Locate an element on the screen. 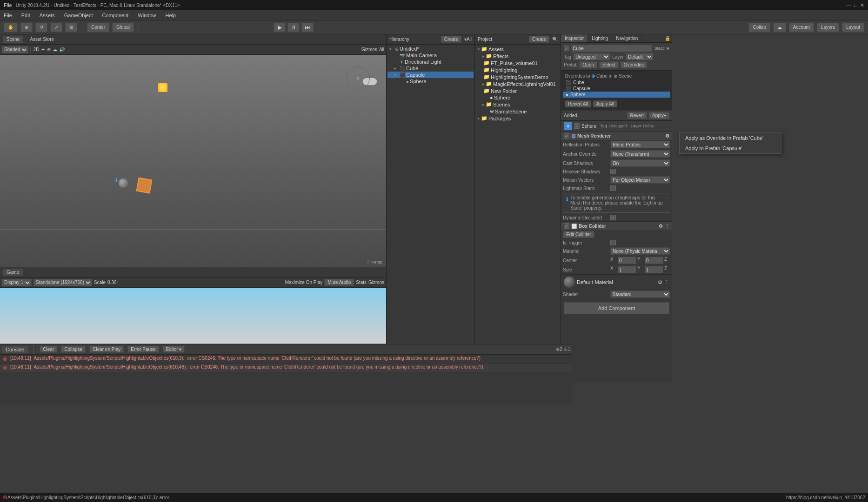 The image size is (868, 502). hierarchy-item-capsule: ▾ ⬛ Capsule is located at coordinates (431, 75).